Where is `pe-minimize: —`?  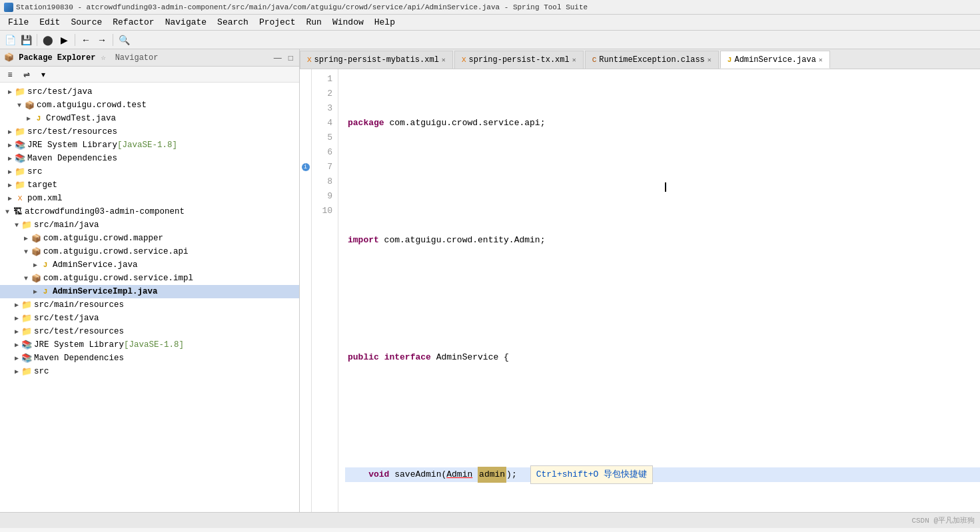 pe-minimize: — is located at coordinates (278, 58).